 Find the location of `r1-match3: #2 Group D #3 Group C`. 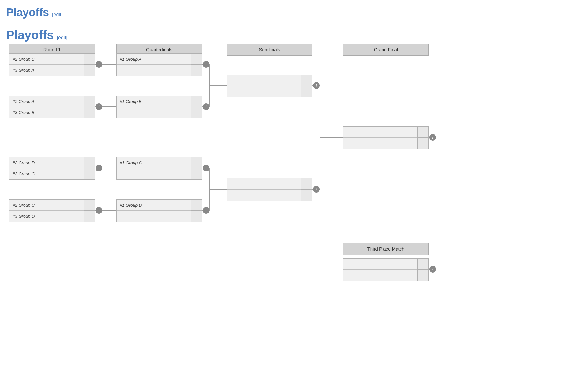

r1-match3: #2 Group D #3 Group C is located at coordinates (52, 168).